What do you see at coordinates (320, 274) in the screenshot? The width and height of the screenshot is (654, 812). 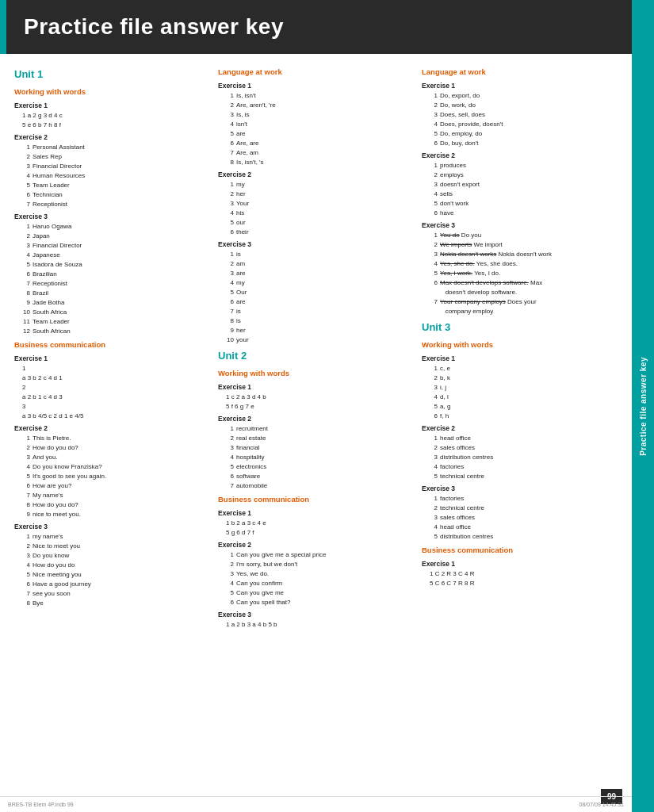 I see `list-item: 3are` at bounding box center [320, 274].